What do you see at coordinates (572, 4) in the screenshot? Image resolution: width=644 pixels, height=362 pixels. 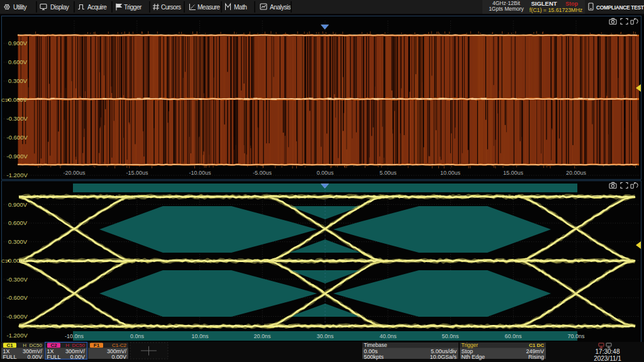 I see `svg-text: Stop` at bounding box center [572, 4].